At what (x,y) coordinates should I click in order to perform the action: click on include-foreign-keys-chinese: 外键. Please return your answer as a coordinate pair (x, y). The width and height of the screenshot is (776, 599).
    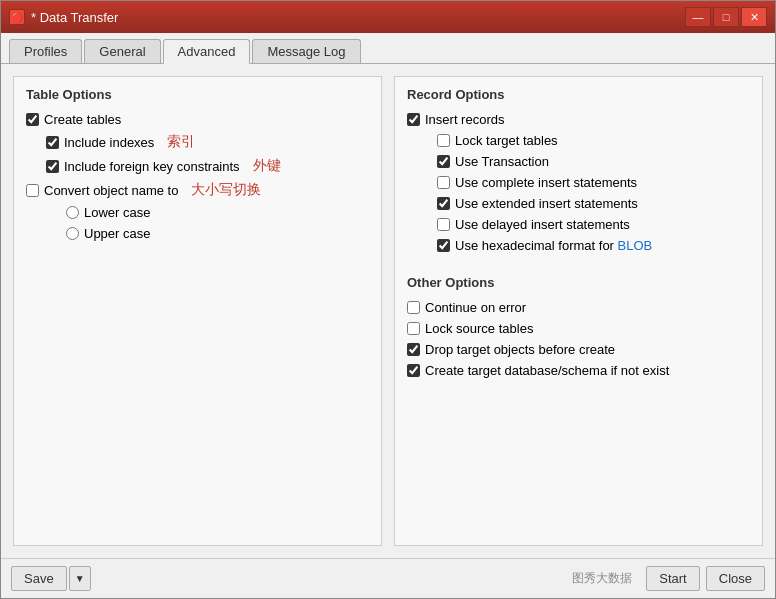
    Looking at the image, I should click on (267, 166).